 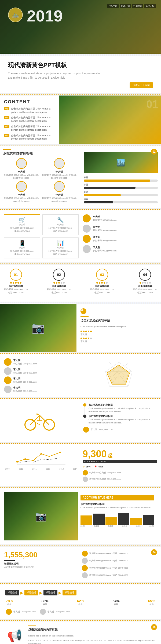 What do you see at coordinates (59, 291) in the screenshot?
I see `step-text-2: 职位/邮件 999@999.com电话 0000-0000` at bounding box center [59, 291].